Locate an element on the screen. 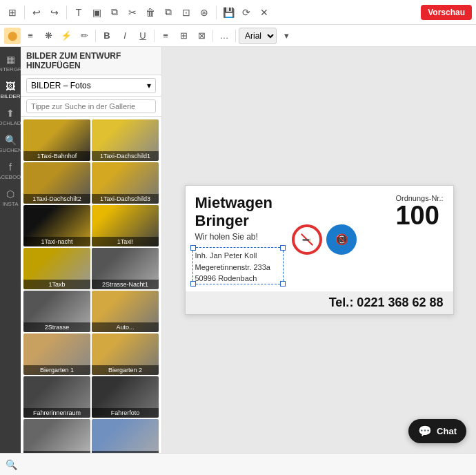  sidebar: ▦ HINTERGR… 🖼 BILDER ⬆ HOCHLAD… 🔍 SUCHEN… is located at coordinates (10, 250).